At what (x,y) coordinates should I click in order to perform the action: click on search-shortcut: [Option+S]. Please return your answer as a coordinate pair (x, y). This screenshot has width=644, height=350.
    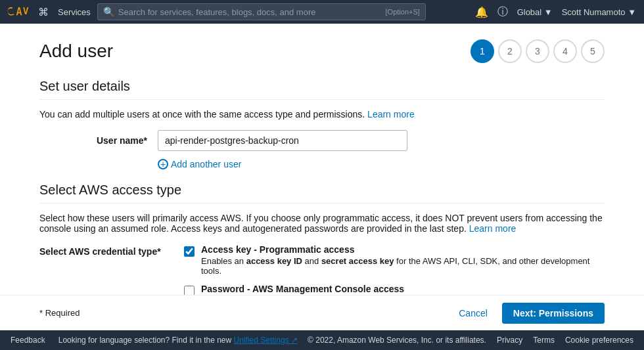
    Looking at the image, I should click on (403, 12).